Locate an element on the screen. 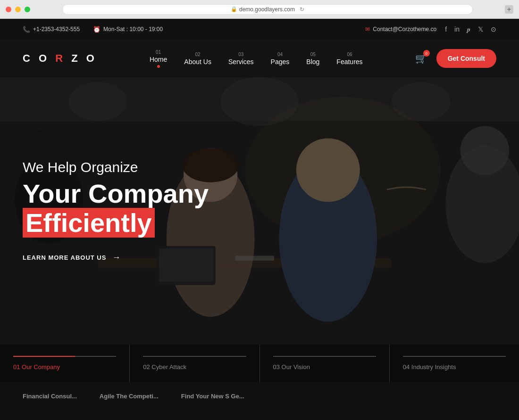  hero-cta-arrow: → is located at coordinates (116, 257).